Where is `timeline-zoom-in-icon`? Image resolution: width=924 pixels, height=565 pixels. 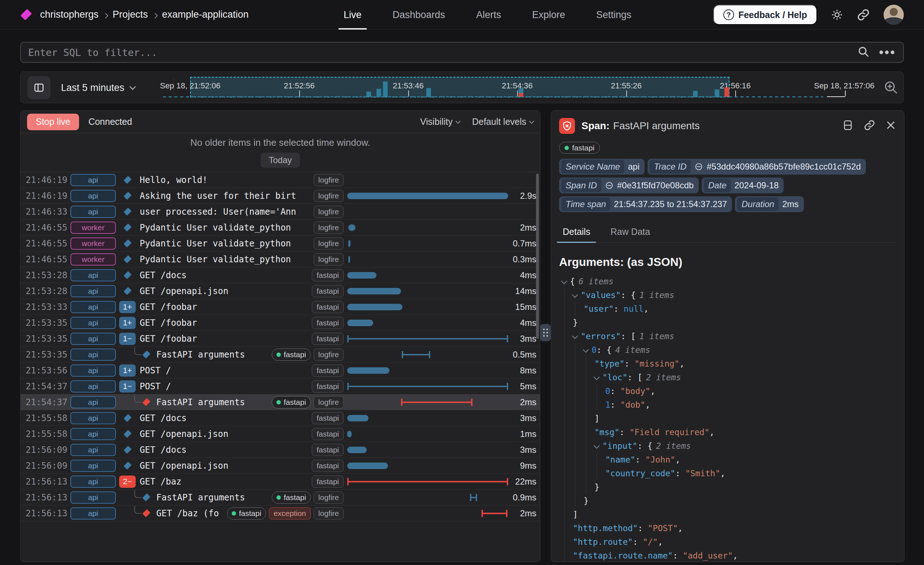
timeline-zoom-in-icon is located at coordinates (891, 88).